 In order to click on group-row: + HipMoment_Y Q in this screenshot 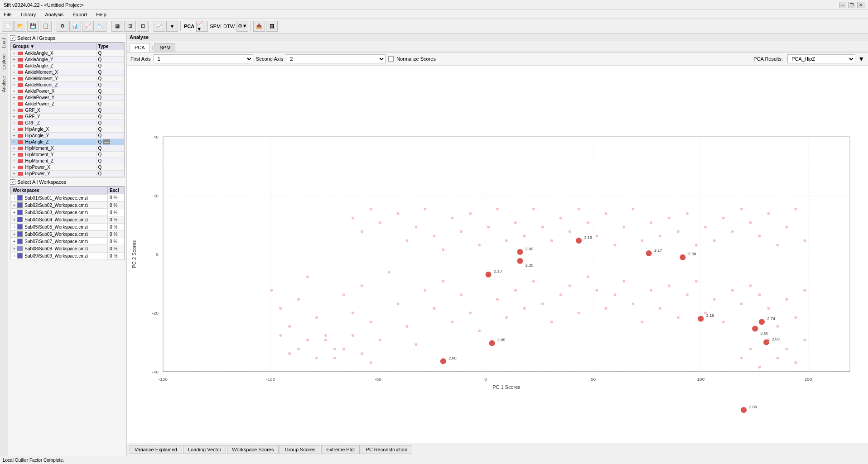, I will do `click(68, 155)`.